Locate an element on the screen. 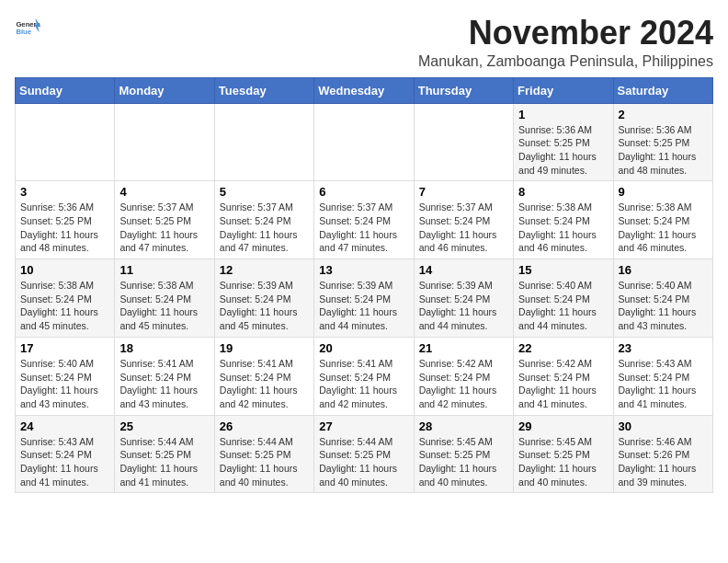  day-cell: 4Sunrise: 5:37 AM Sunset: 5:25 PM Daylig… is located at coordinates (165, 221).